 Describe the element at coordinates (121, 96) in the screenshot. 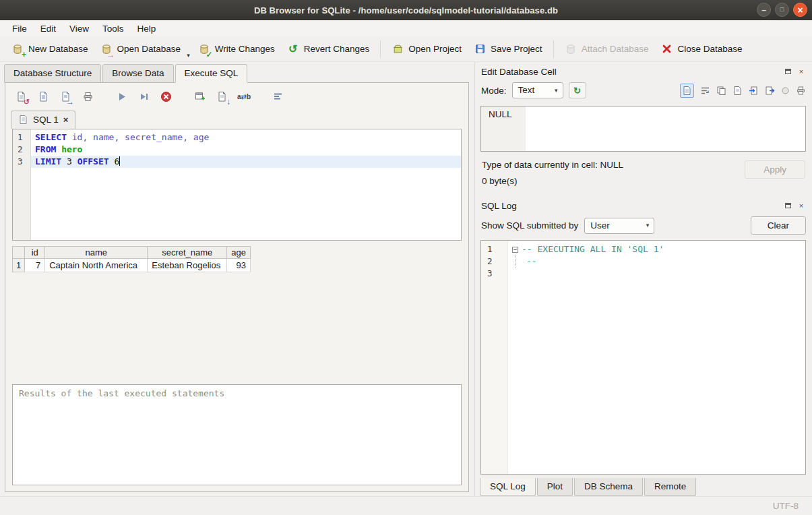

I see `execute-all-button` at that location.